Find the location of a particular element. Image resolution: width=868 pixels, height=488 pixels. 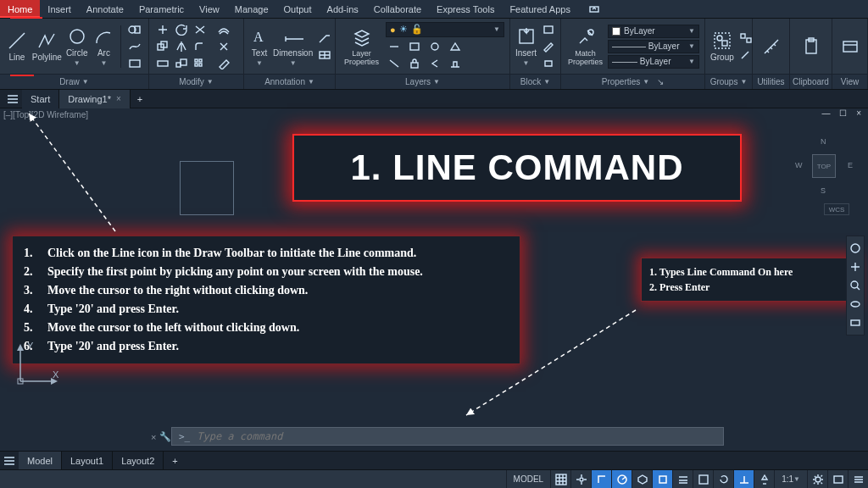

move-icon is located at coordinates (163, 30).